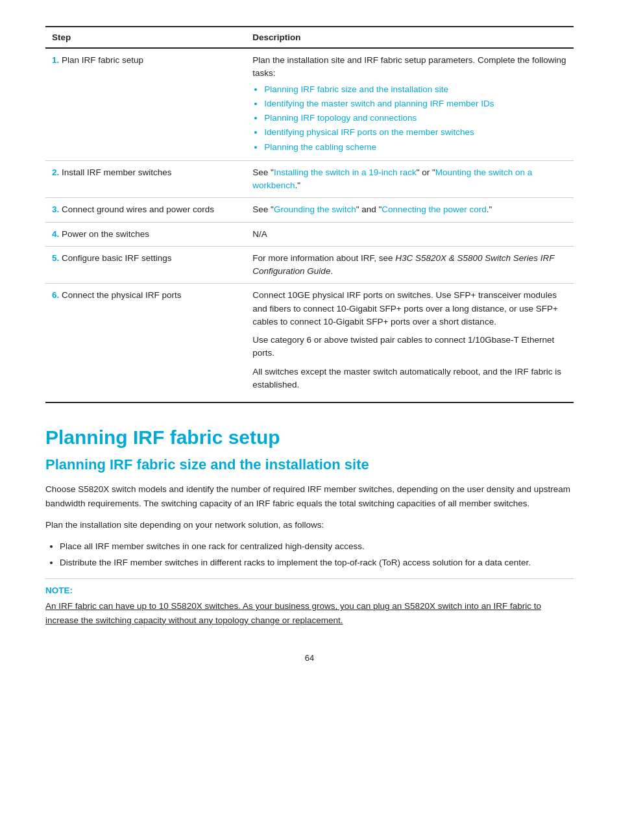 The width and height of the screenshot is (619, 840). What do you see at coordinates (379, 104) in the screenshot?
I see `desc-link: Identifying the master switch and planni…` at bounding box center [379, 104].